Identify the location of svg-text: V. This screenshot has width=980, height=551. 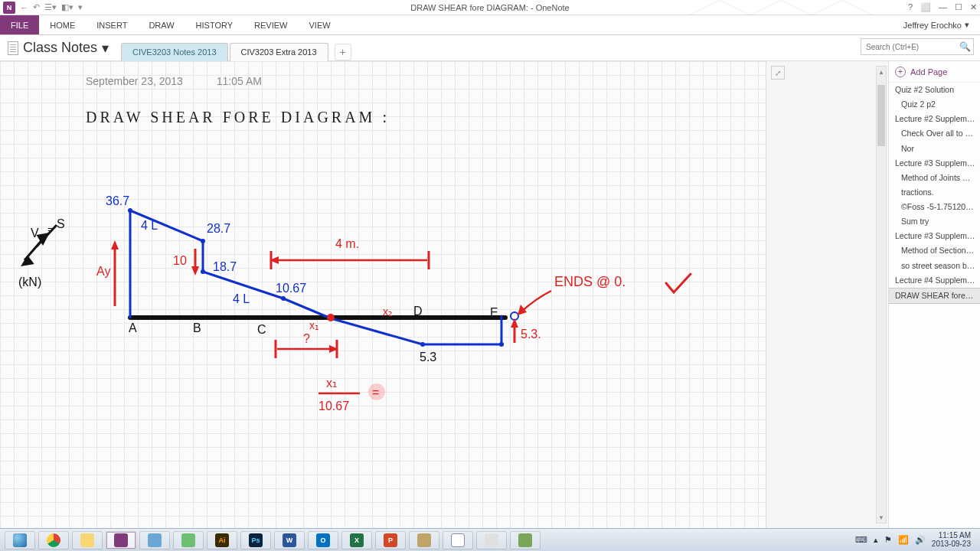
(35, 233).